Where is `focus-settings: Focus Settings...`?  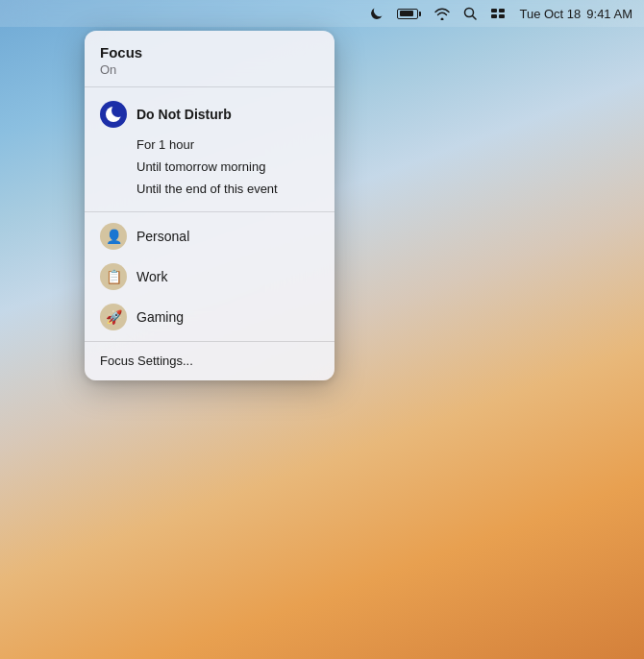
focus-settings: Focus Settings... is located at coordinates (210, 361).